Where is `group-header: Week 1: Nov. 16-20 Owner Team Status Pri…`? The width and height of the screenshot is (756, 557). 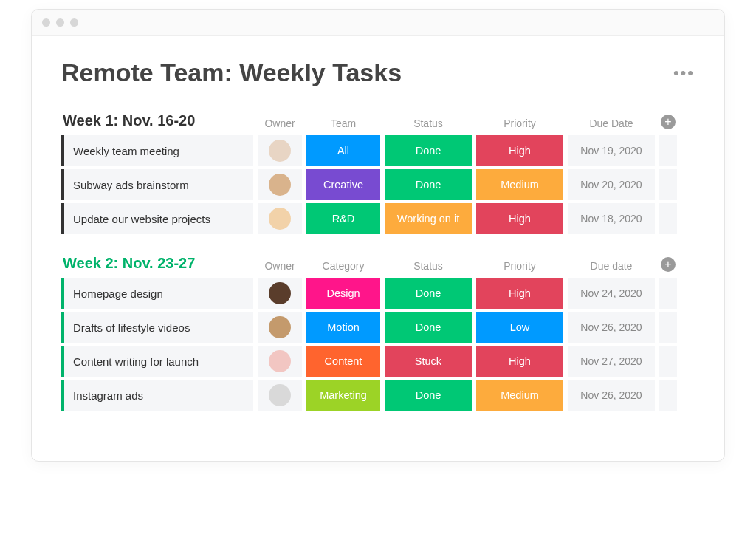
group-header: Week 1: Nov. 16-20 Owner Team Status Pri… is located at coordinates (378, 124).